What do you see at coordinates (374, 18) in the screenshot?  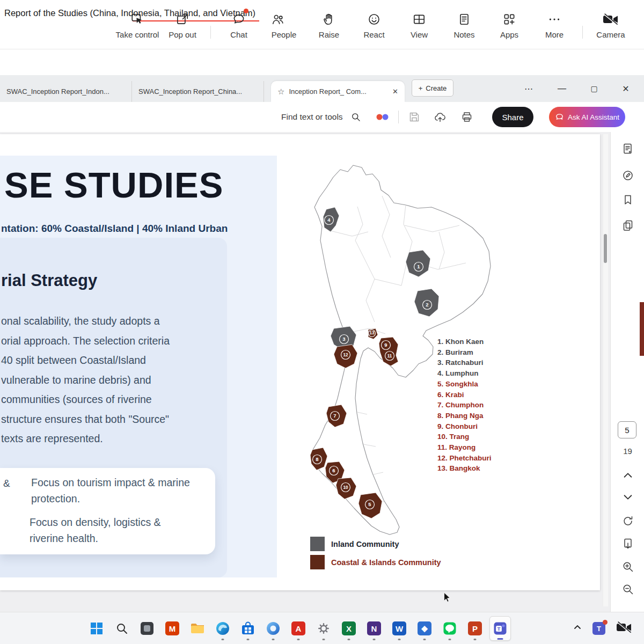 I see `react-icon` at bounding box center [374, 18].